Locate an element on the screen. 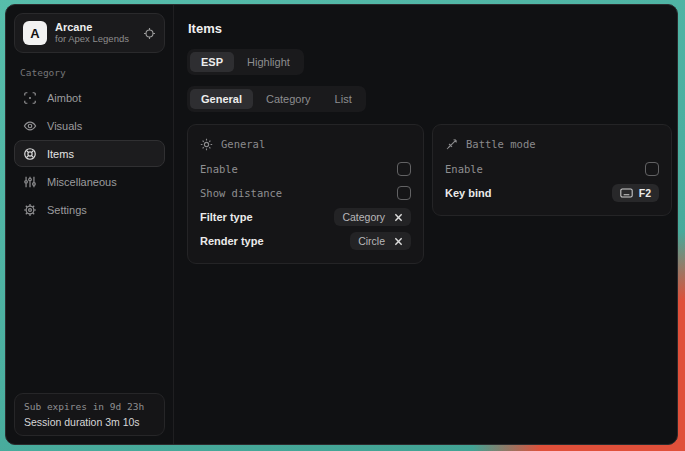  tab-esp: ESP is located at coordinates (212, 62).